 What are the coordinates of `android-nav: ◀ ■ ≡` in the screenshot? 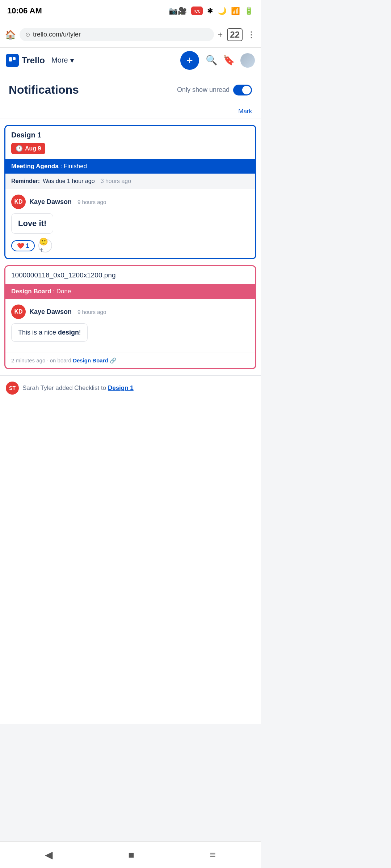 It's located at (130, 855).